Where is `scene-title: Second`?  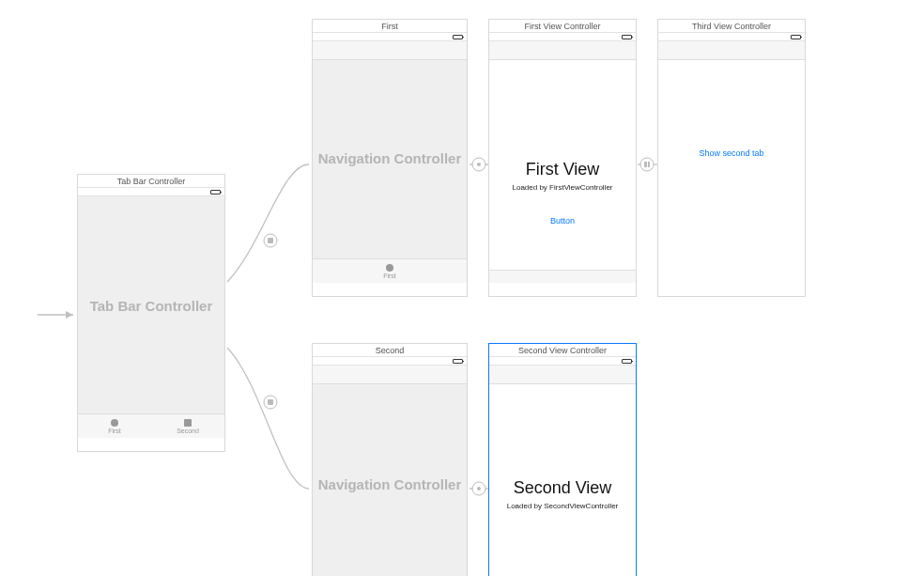 scene-title: Second is located at coordinates (390, 350).